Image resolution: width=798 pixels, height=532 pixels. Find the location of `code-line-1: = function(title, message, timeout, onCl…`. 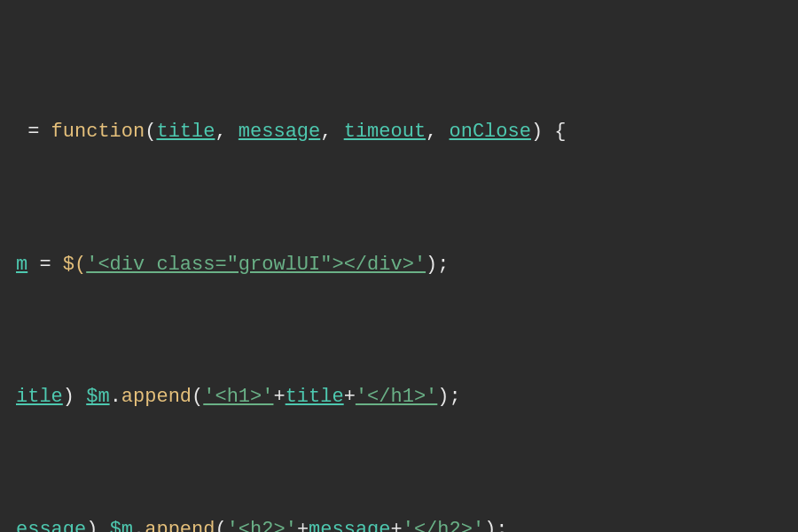

code-line-1: = function(title, message, timeout, onCl… is located at coordinates (403, 131).